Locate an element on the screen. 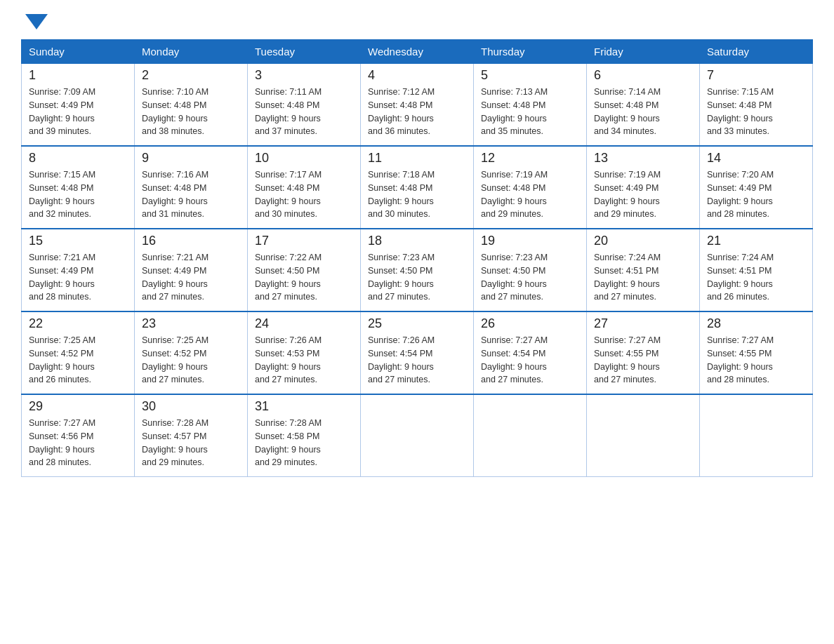  calendar-cell: 21 Sunrise: 7:24 AM Sunset: 4:51 PM Dayl… is located at coordinates (757, 270).